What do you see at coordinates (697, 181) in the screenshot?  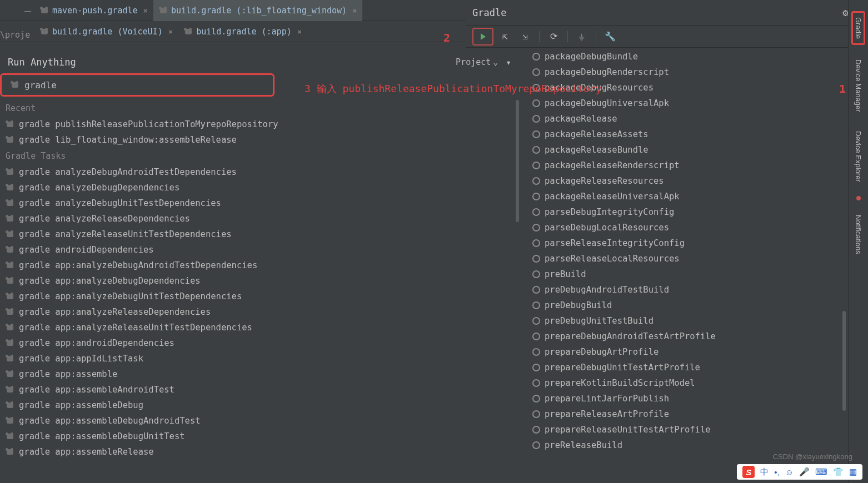 I see `gradle-task-item: packageReleaseResources` at bounding box center [697, 181].